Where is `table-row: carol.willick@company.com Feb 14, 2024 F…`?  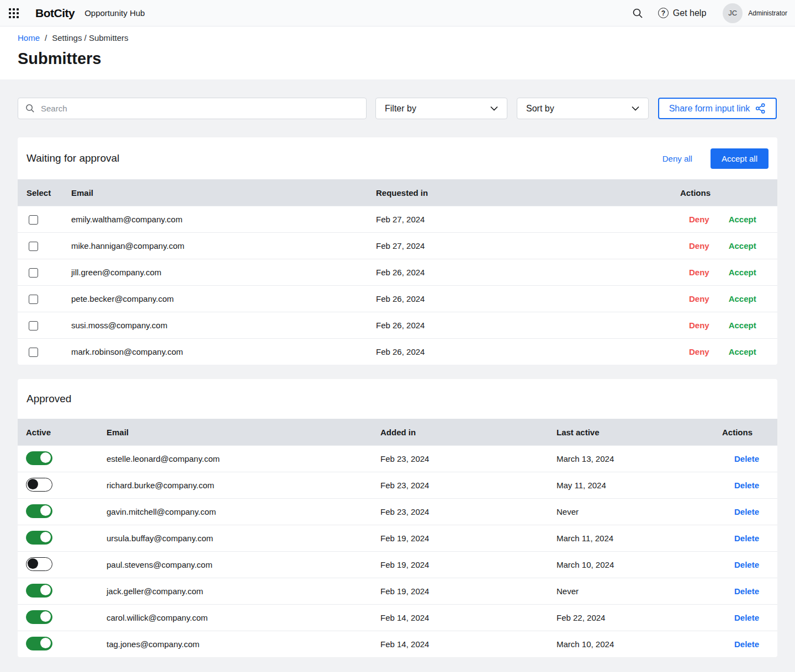
table-row: carol.willick@company.com Feb 14, 2024 F… is located at coordinates (398, 617).